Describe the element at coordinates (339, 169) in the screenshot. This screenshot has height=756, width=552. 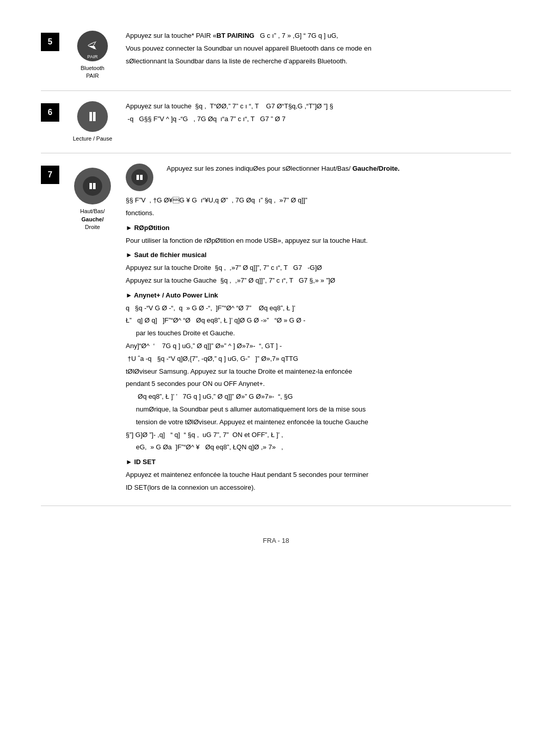
I see `section-7-main: Appuyez sur les zones indiquØes pour sØl…` at that location.